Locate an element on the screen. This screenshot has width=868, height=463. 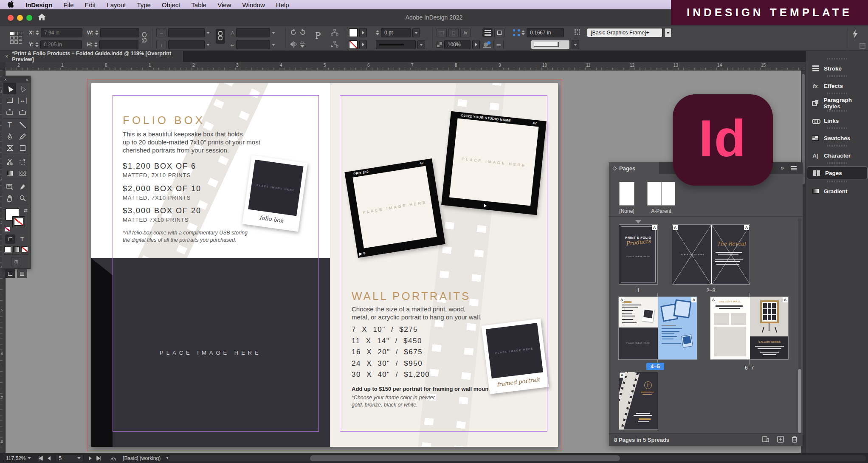
h-field is located at coordinates (119, 45).